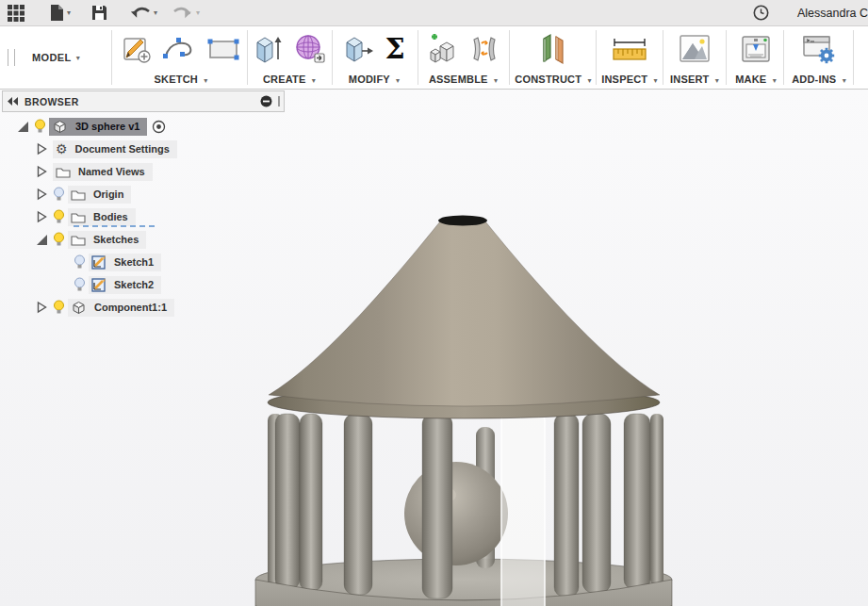  Describe the element at coordinates (115, 262) in the screenshot. I see `tree-row-sketch1: Sketch1` at that location.